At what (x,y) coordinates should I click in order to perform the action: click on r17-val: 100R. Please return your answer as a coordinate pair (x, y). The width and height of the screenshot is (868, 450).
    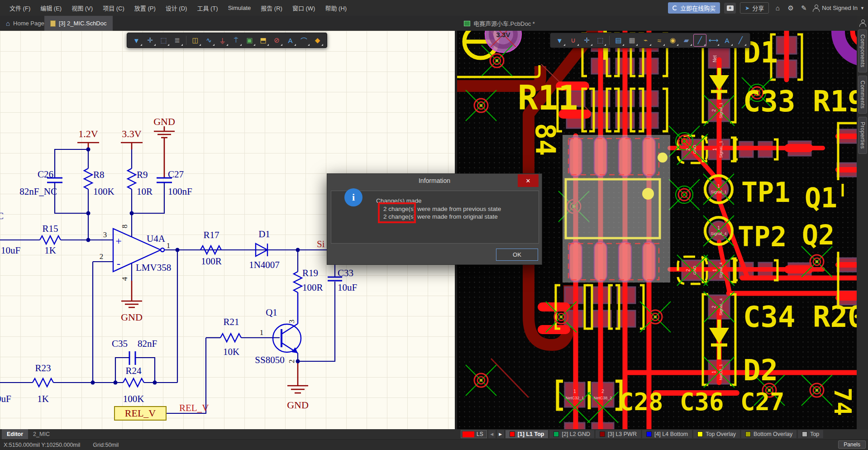
    Looking at the image, I should click on (211, 261).